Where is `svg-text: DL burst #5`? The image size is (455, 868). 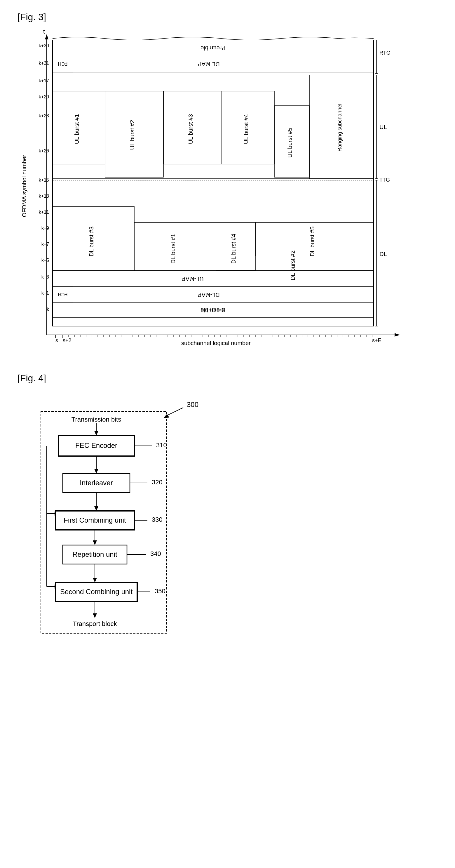 svg-text: DL burst #5 is located at coordinates (313, 242).